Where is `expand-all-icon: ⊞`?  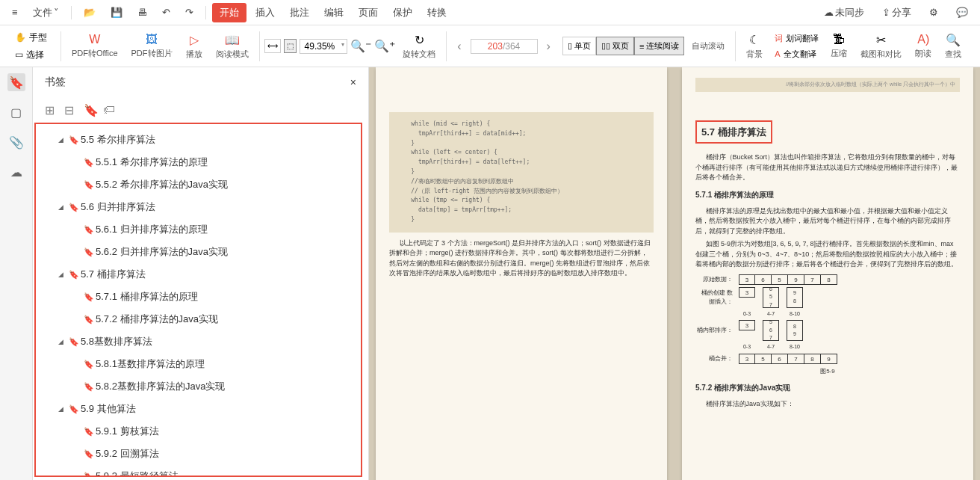 expand-all-icon: ⊞ is located at coordinates (50, 108).